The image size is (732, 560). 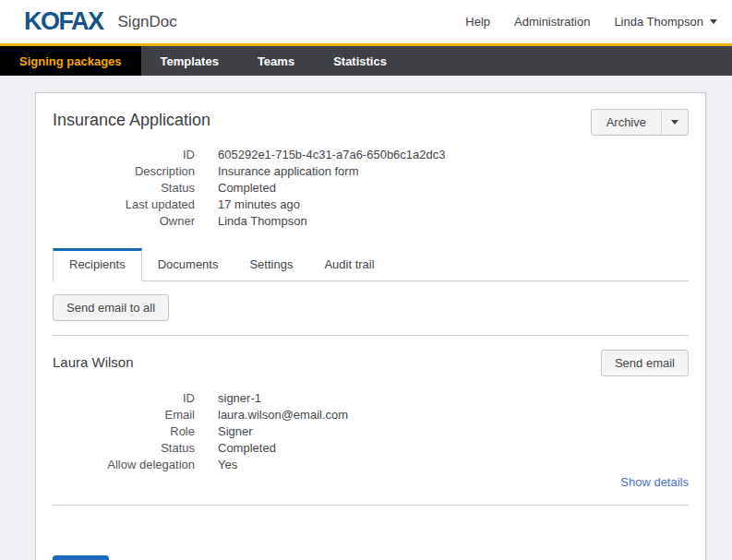 What do you see at coordinates (453, 155) in the screenshot?
I see `package-id-value: 605292e1-715b-4c31-a7a6-650b6c1a2dc3` at bounding box center [453, 155].